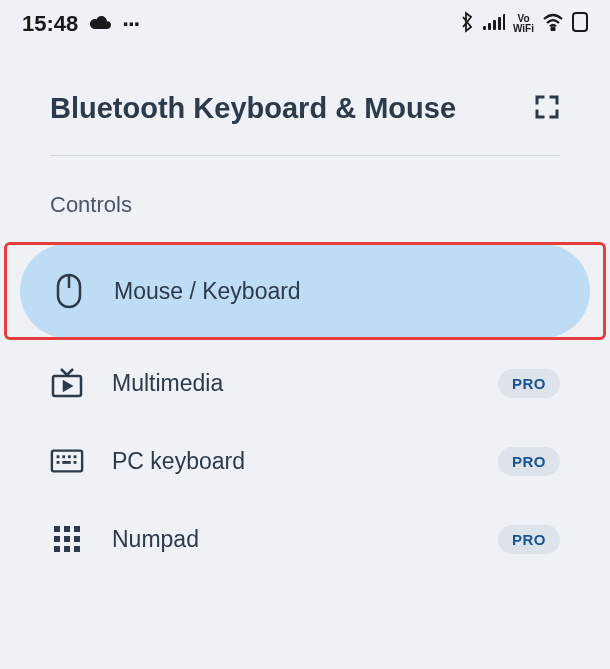  Describe the element at coordinates (291, 540) in the screenshot. I see `item-label: Numpad` at that location.